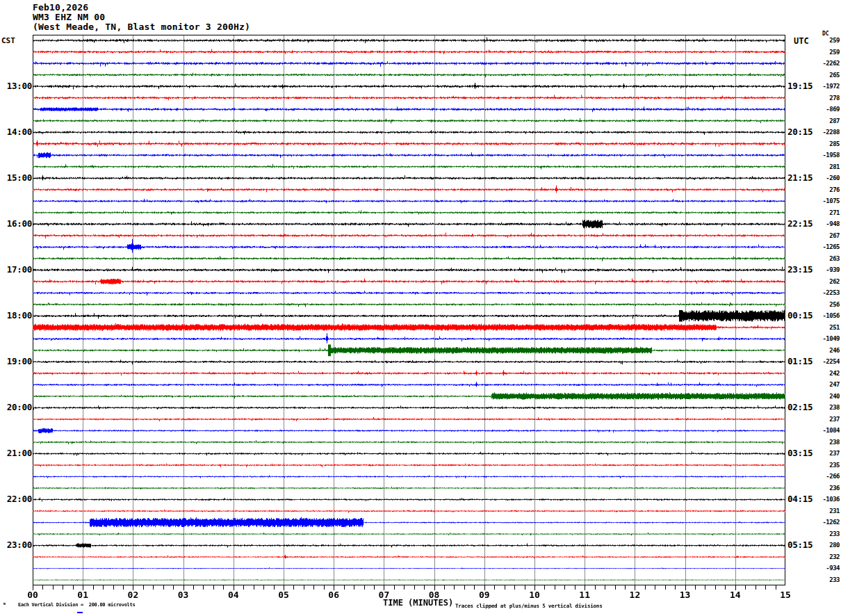 The height and width of the screenshot is (616, 841). I want to click on dc-value: -1972, so click(826, 86).